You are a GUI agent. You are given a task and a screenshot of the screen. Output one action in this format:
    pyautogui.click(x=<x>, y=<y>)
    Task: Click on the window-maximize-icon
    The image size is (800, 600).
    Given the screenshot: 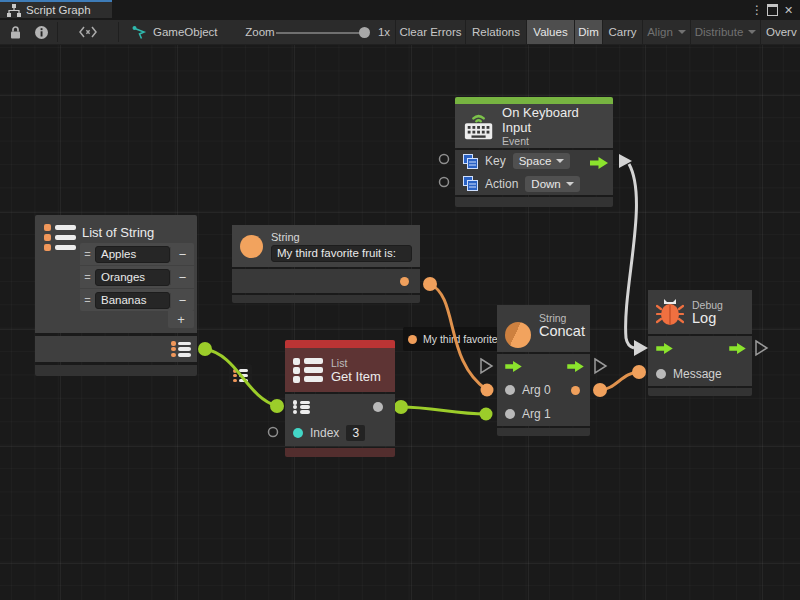 What is the action you would take?
    pyautogui.click(x=772, y=10)
    